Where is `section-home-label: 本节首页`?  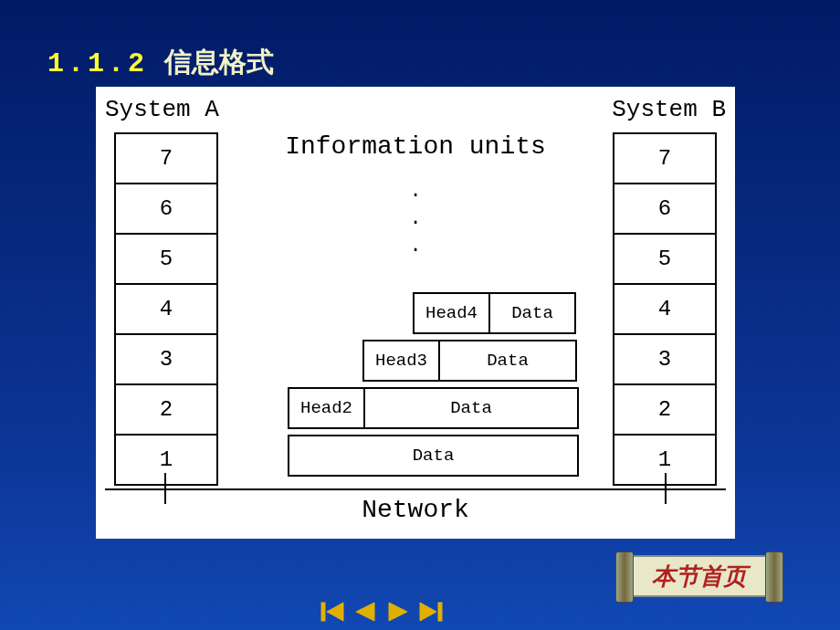
section-home-label: 本节首页 is located at coordinates (699, 577).